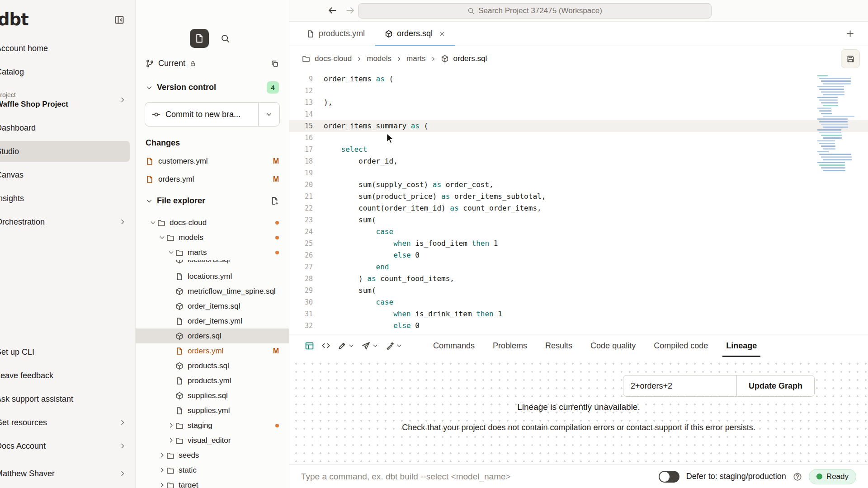  What do you see at coordinates (275, 201) in the screenshot?
I see `new-file-icon` at bounding box center [275, 201].